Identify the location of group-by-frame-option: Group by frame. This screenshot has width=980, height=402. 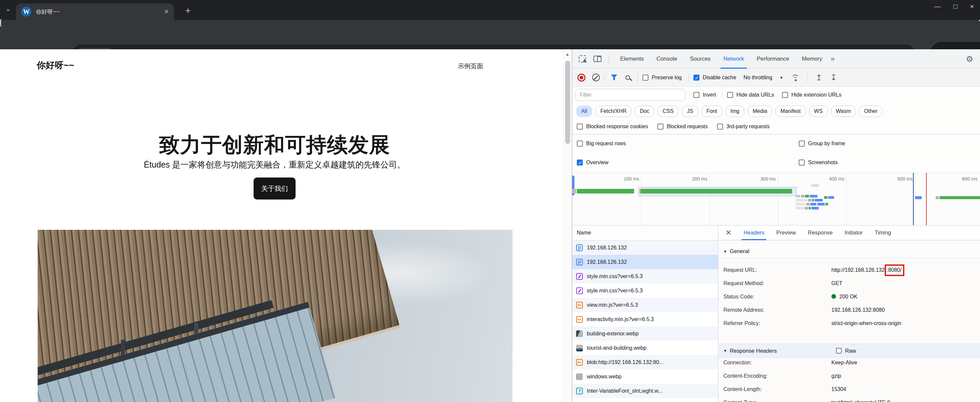
(822, 144).